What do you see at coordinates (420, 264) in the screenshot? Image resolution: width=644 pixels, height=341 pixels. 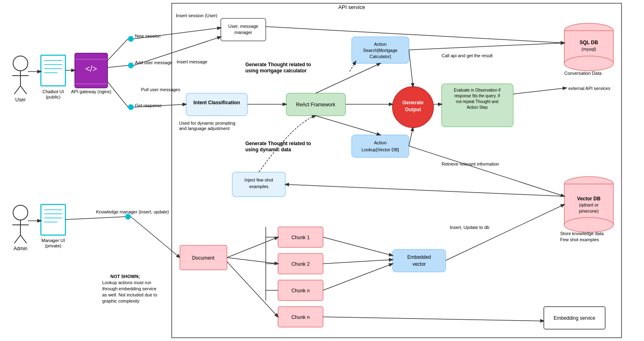 I see `svg-text: vector` at bounding box center [420, 264].